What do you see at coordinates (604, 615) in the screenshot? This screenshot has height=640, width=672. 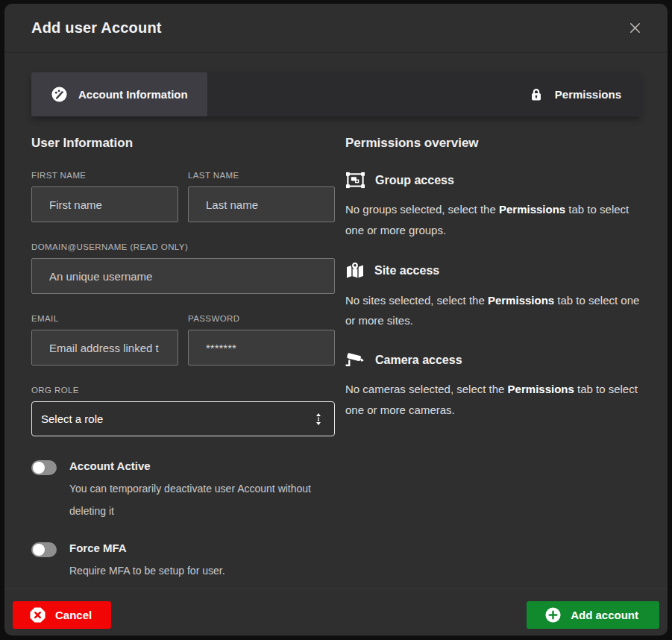 I see `add-account-label: Add account` at bounding box center [604, 615].